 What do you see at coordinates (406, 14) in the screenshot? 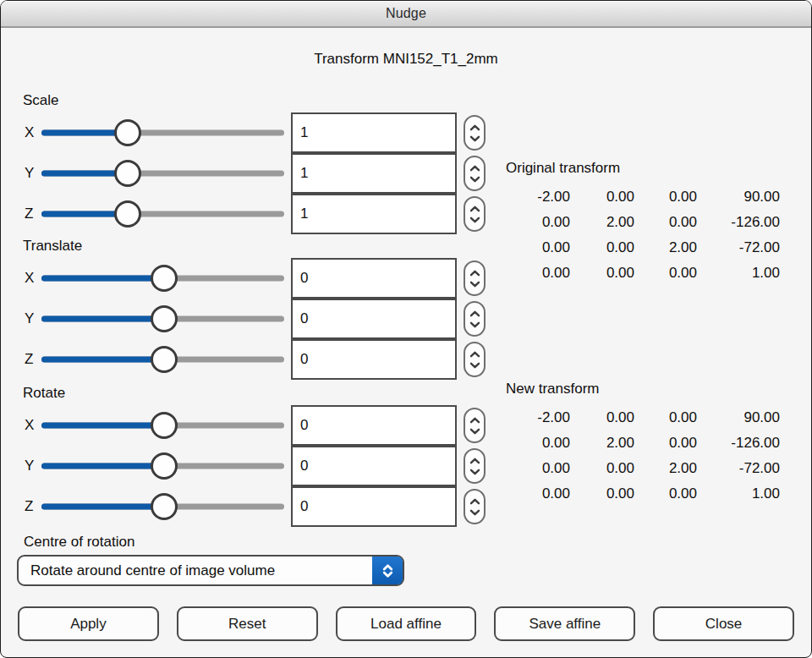
I see `window-titlebar: Nudge` at bounding box center [406, 14].